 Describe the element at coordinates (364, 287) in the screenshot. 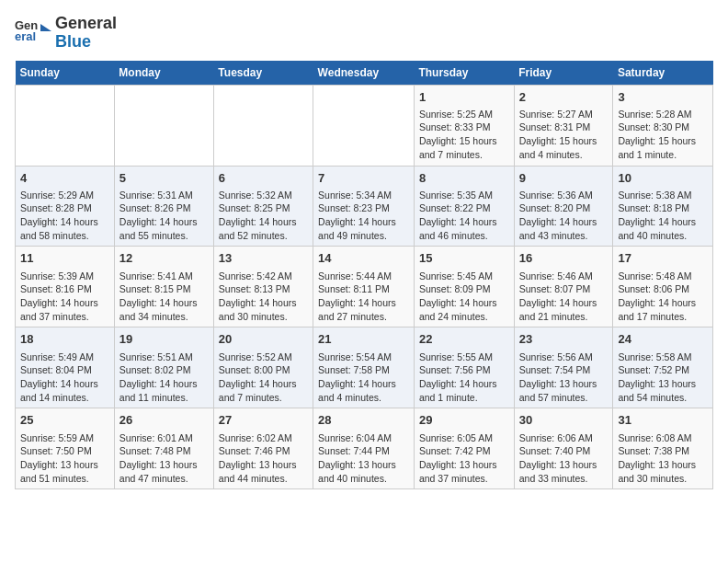

I see `calendar-cell: 14Sunrise: 5:44 AM Sunset: 8:11 PM Dayli…` at that location.